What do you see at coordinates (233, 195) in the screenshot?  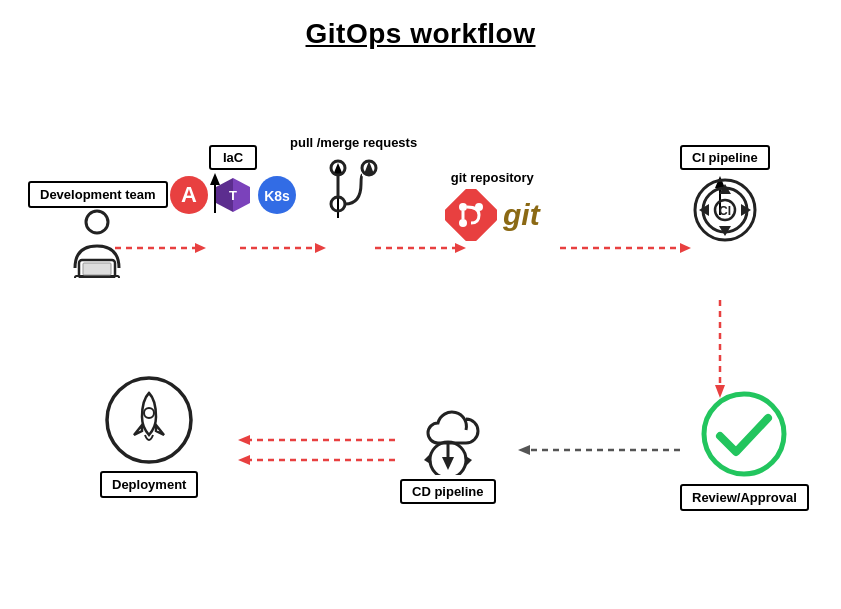 I see `terraform-icon: T` at bounding box center [233, 195].